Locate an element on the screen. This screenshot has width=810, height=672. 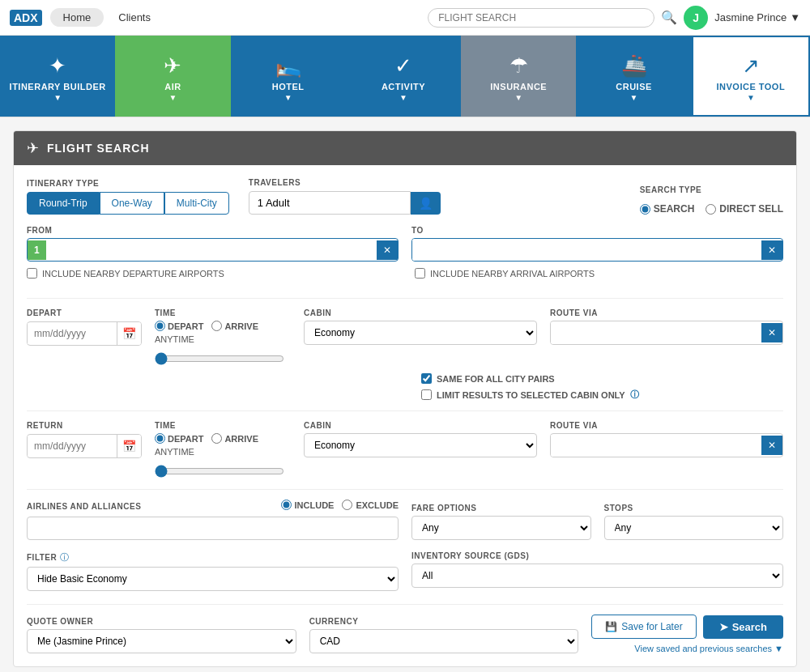
filter-info-icon: ⓘ is located at coordinates (65, 557).